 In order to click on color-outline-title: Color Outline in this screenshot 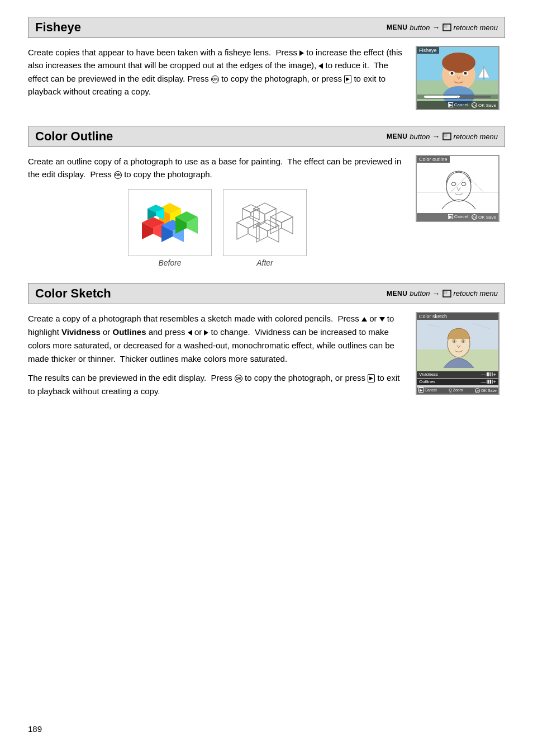, I will do `click(74, 136)`.